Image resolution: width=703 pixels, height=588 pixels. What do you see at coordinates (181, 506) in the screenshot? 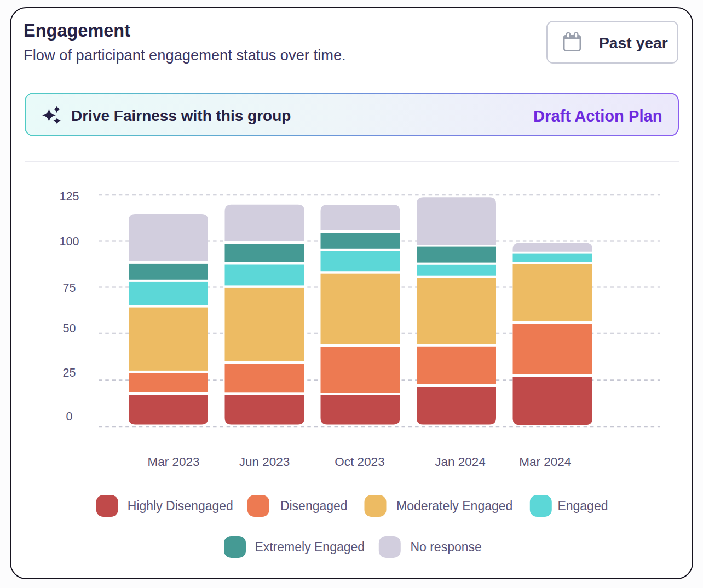
I see `svg-text: Highly Disengaged` at bounding box center [181, 506].